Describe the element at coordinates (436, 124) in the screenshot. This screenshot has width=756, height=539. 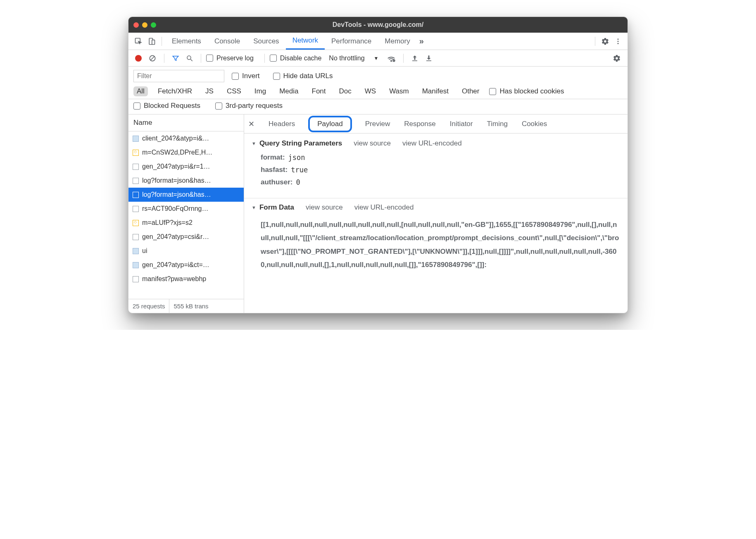
I see `detail-tab-strip: ✕ HeadersPayloadPreviewResponseInitiator…` at that location.